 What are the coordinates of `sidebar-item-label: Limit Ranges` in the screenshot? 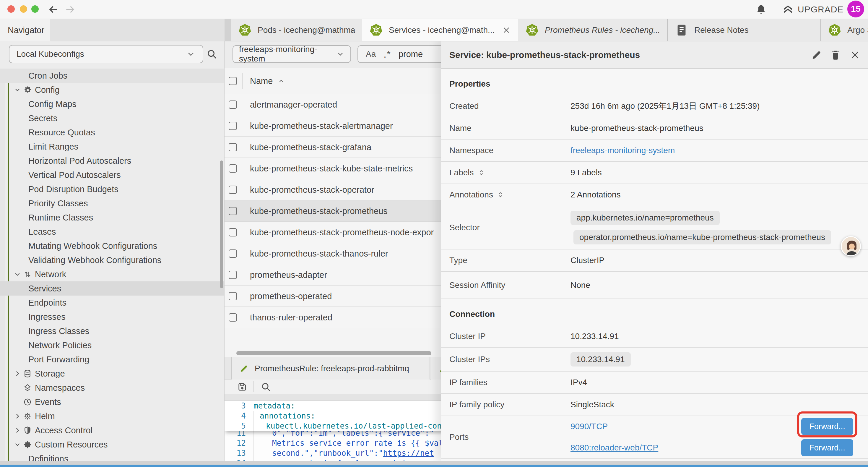 It's located at (53, 147).